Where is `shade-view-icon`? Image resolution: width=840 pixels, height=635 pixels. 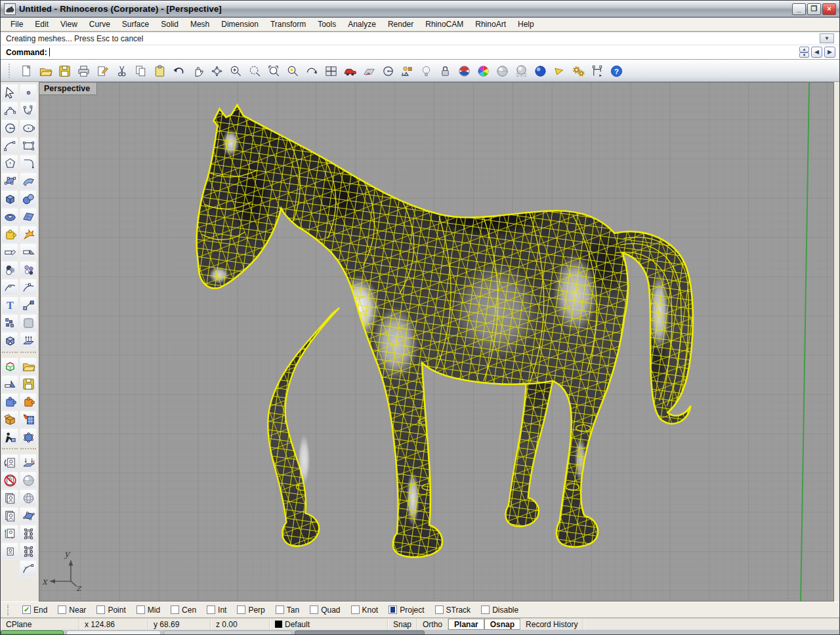
shade-view-icon is located at coordinates (465, 71).